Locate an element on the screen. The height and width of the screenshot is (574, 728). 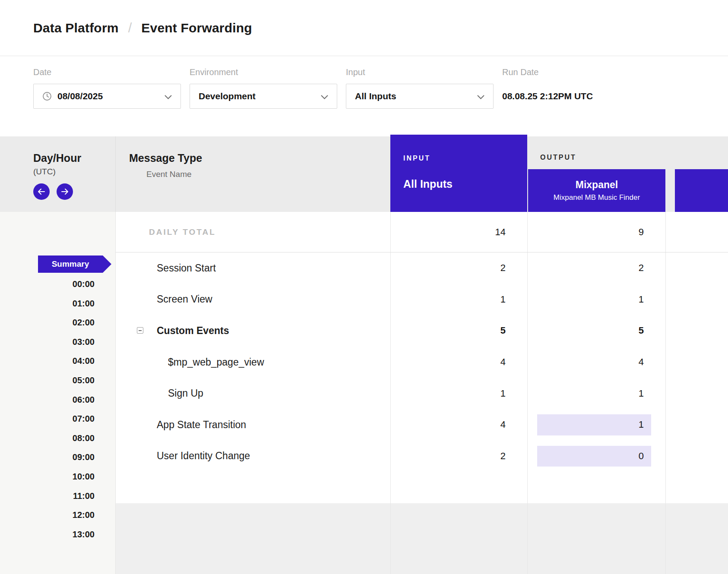
hour-label: 02:00 is located at coordinates (47, 323).